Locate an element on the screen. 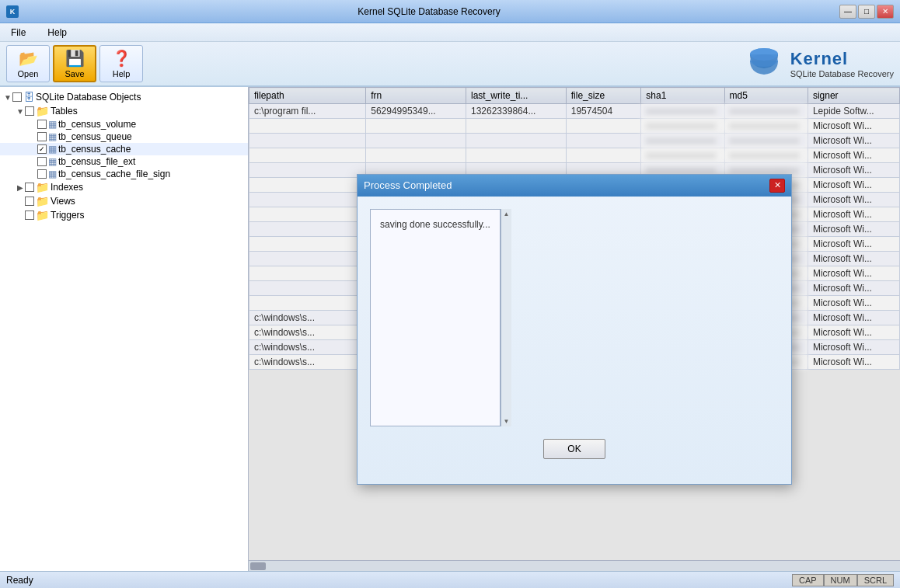 Image resolution: width=900 pixels, height=588 pixels. views-checkbox is located at coordinates (30, 201).